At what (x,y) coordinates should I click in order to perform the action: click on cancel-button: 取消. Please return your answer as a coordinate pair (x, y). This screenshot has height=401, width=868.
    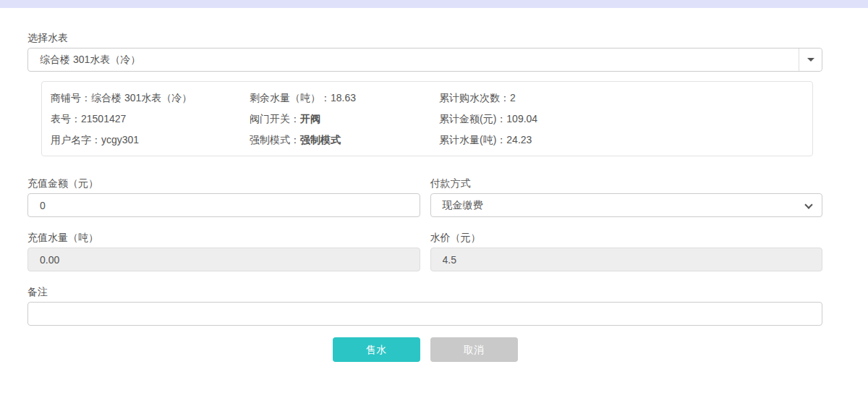
    Looking at the image, I should click on (475, 350).